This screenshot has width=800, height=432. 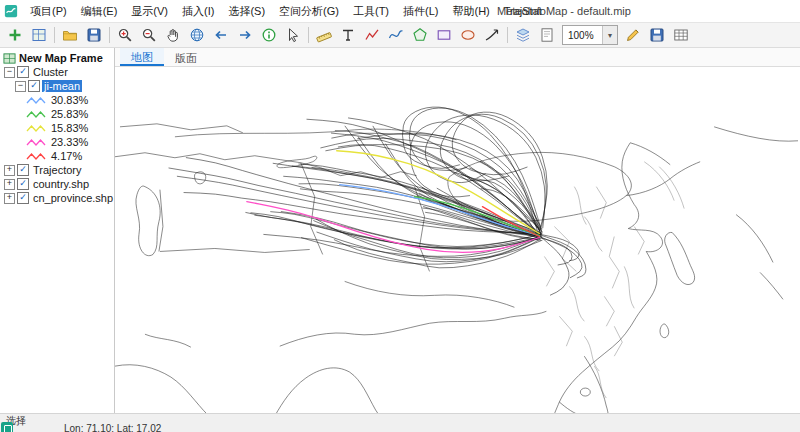 I want to click on add-data-icon, so click(x=15, y=35).